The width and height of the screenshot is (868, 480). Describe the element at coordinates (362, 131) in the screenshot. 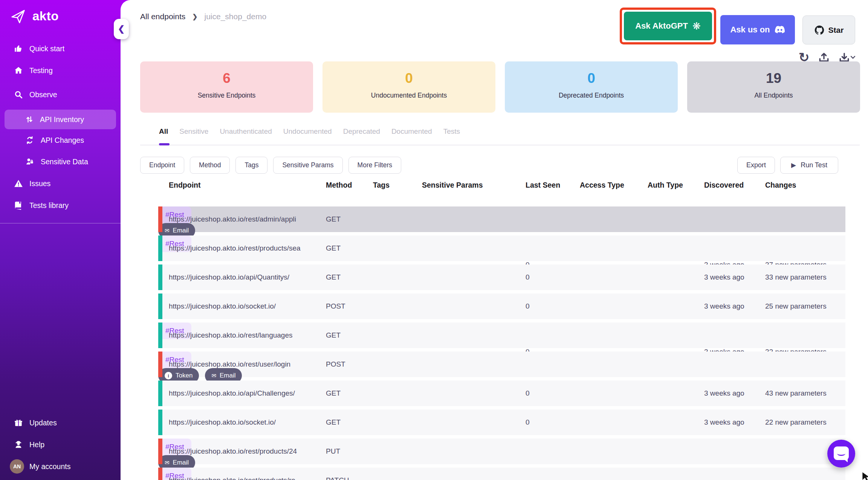

I see `tab: Deprecated` at that location.